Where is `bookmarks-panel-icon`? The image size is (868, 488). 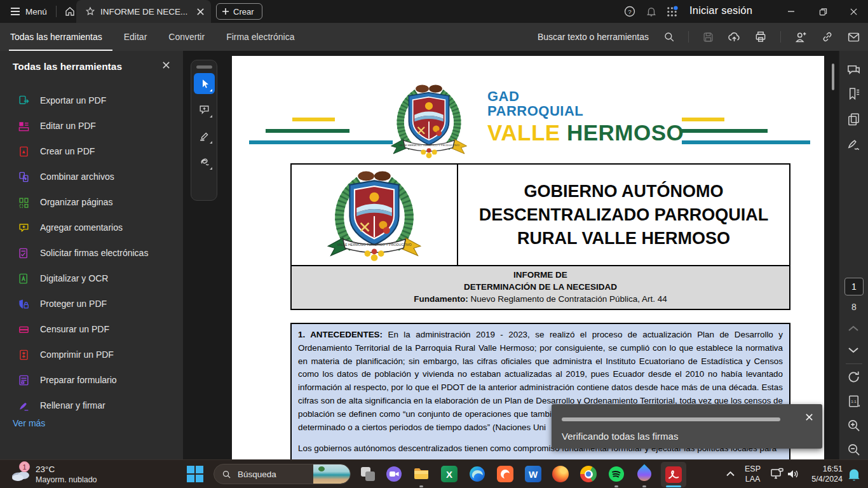
bookmarks-panel-icon is located at coordinates (854, 94).